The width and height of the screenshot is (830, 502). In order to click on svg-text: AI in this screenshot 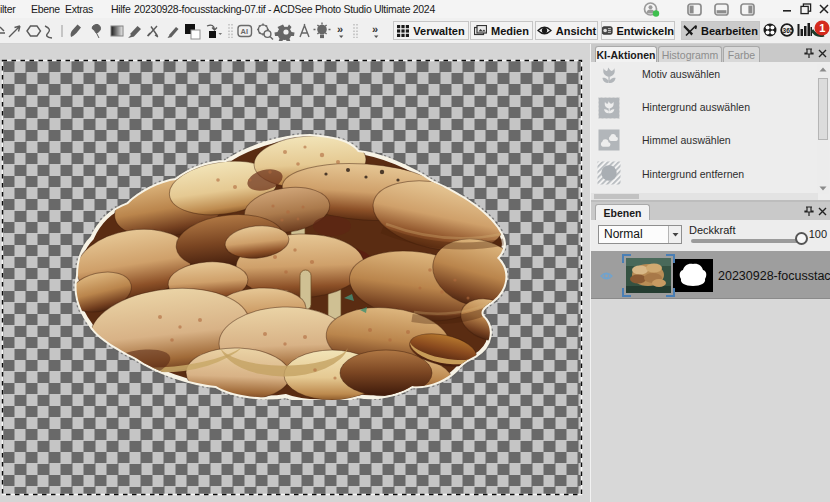, I will do `click(245, 32)`.